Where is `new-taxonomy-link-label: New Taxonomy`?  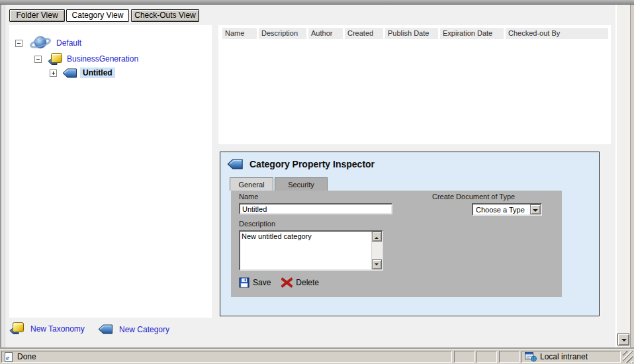
new-taxonomy-link-label: New Taxonomy is located at coordinates (58, 329).